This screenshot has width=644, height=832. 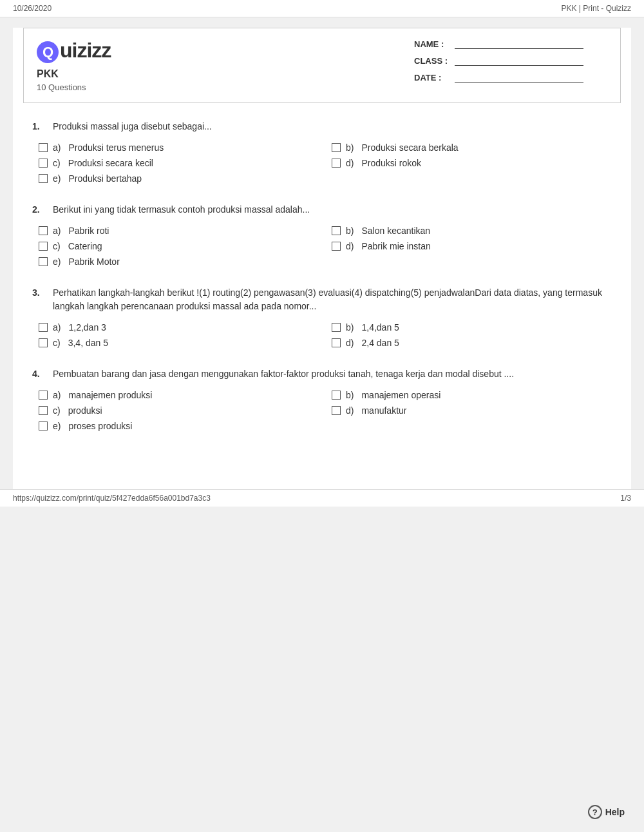 What do you see at coordinates (325, 411) in the screenshot?
I see `options-grid-4: a) manajemen produksi b) manajemen opera…` at bounding box center [325, 411].